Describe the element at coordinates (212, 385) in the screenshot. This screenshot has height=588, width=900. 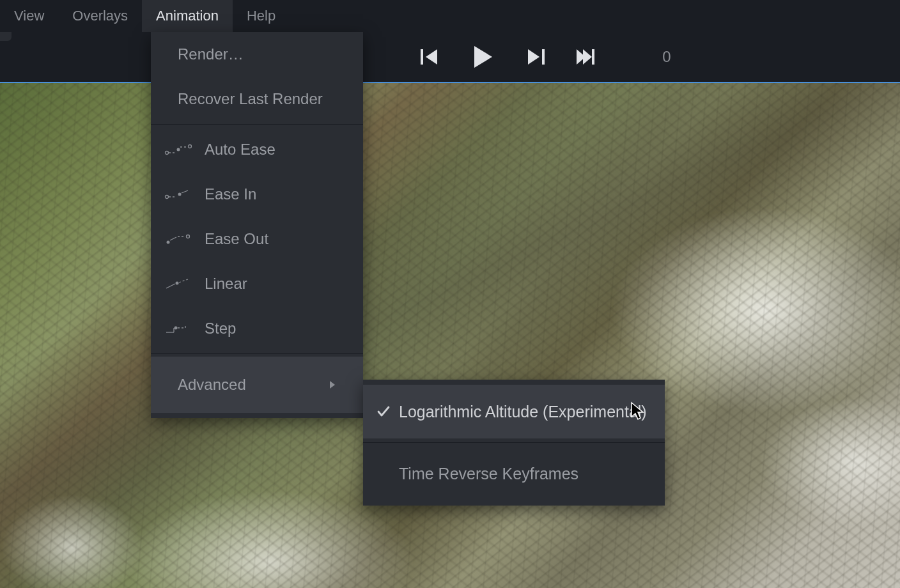
I see `menu-item-label: Advanced` at that location.